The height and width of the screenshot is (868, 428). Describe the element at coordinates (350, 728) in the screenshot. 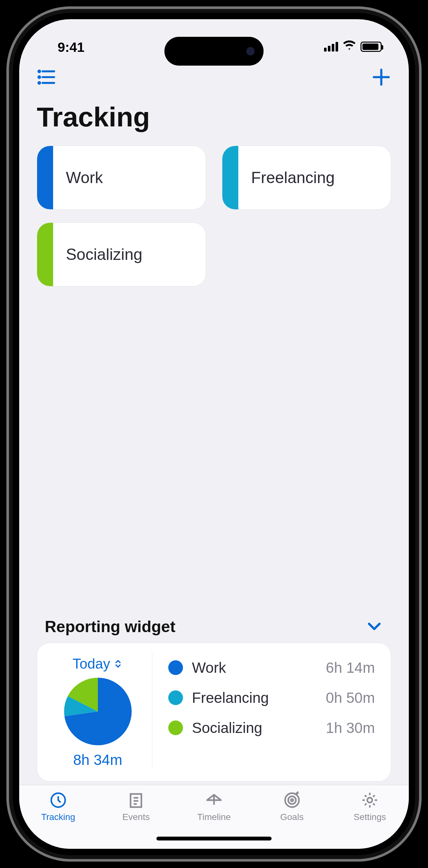

I see `report-row-time: 1h 30m` at that location.